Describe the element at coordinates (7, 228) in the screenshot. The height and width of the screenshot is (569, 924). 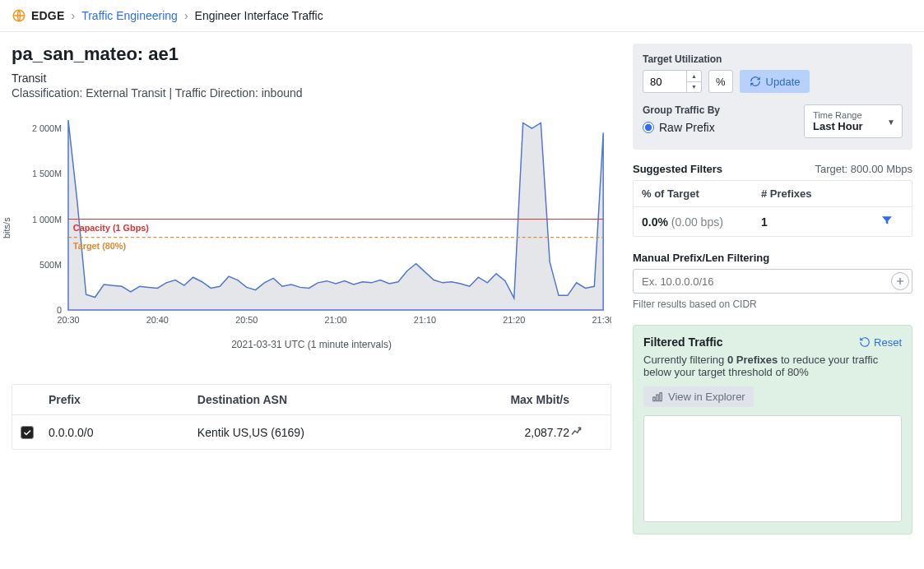
I see `chart-y-label: bits/s` at that location.